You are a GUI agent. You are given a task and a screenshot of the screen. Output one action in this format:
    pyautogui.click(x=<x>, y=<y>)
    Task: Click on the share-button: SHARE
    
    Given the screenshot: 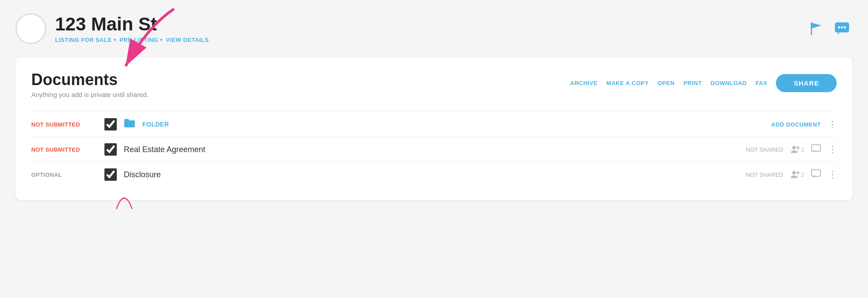 What is the action you would take?
    pyautogui.click(x=806, y=83)
    